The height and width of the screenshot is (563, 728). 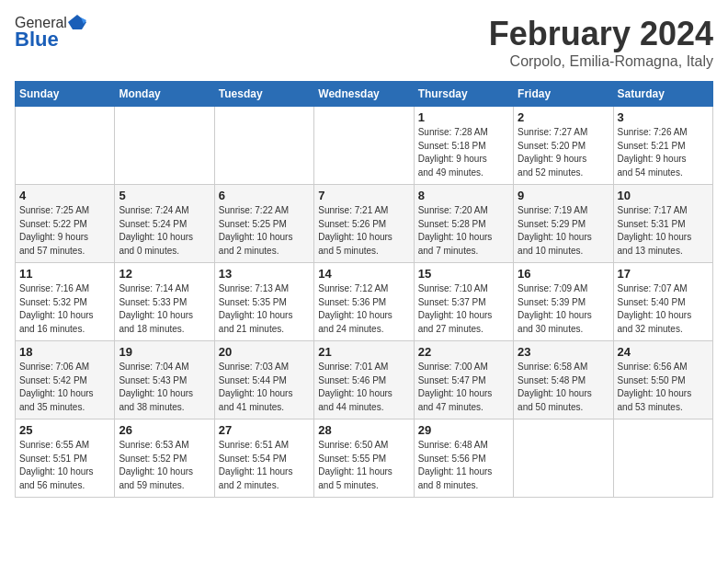 I want to click on col-saturday: Saturday, so click(x=663, y=94).